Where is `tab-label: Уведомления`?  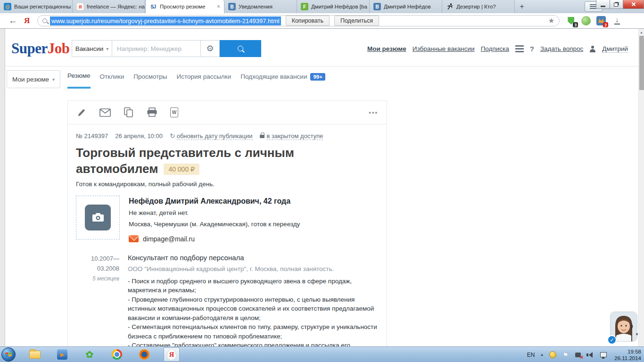
tab-label: Уведомления is located at coordinates (268, 7).